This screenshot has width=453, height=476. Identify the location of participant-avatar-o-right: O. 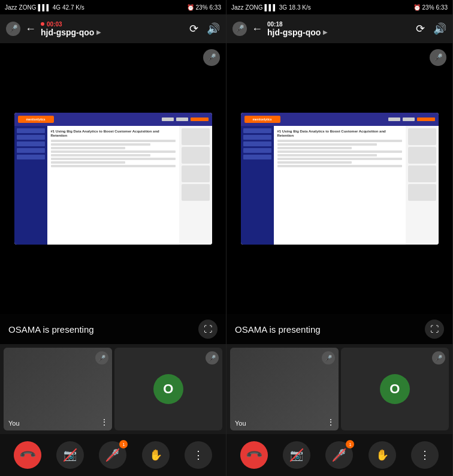
(395, 389).